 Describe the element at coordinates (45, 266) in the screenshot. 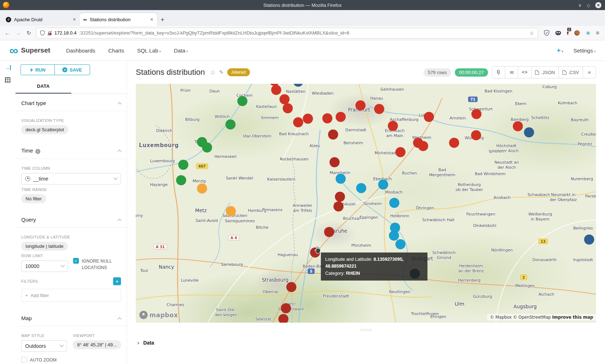

I see `row-limit-select: 10000` at that location.